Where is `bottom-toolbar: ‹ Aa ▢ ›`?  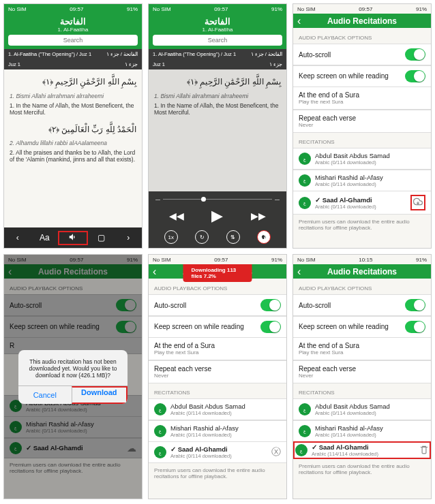 bottom-toolbar: ‹ Aa ▢ › is located at coordinates (73, 238).